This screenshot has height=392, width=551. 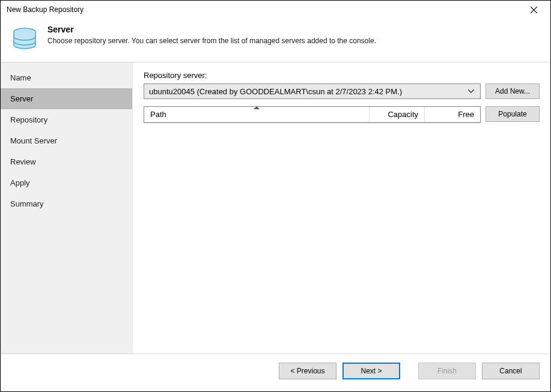 What do you see at coordinates (275, 41) in the screenshot?
I see `wizard-header: Server Choose repository server. You can…` at bounding box center [275, 41].